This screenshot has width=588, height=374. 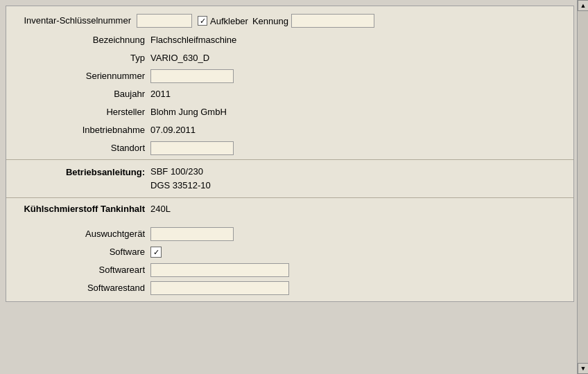 What do you see at coordinates (290, 21) in the screenshot?
I see `inventar-row: Inventar-Schlüsselnummer Aufkleber Kennu…` at bounding box center [290, 21].